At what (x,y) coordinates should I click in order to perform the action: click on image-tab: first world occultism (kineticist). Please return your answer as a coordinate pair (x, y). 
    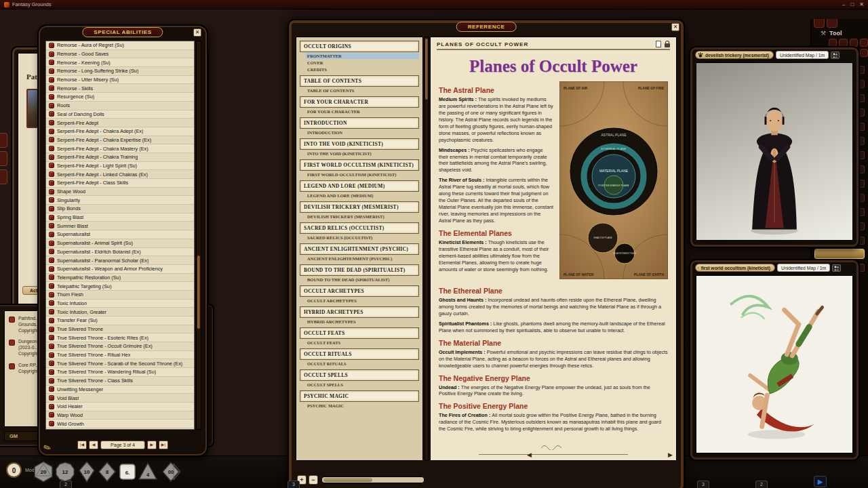
    Looking at the image, I should click on (735, 268).